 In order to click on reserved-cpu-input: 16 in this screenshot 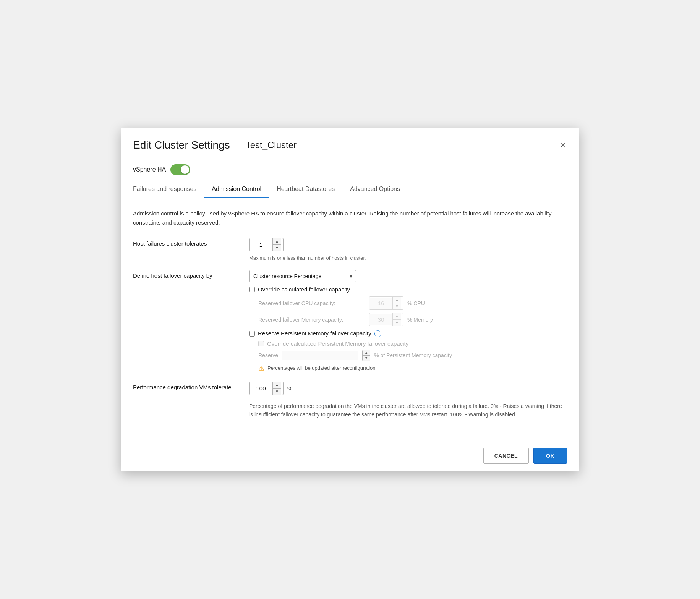, I will do `click(381, 303)`.